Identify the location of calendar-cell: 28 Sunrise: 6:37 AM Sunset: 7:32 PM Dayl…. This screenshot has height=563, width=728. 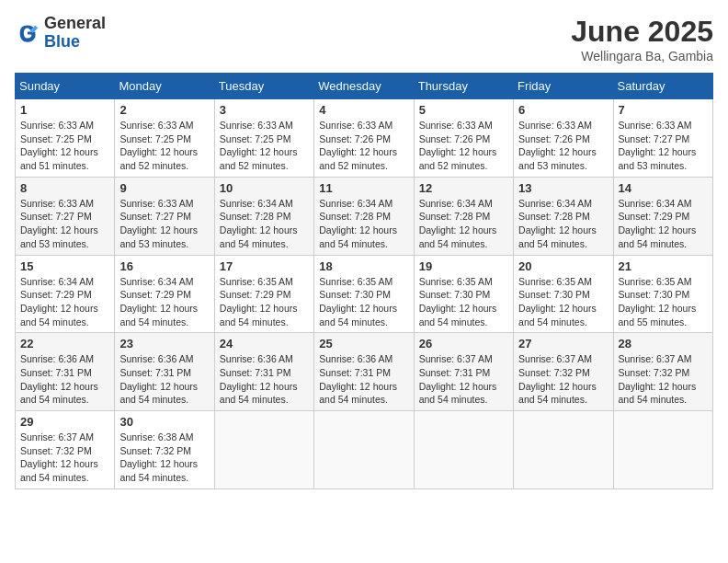
(663, 372).